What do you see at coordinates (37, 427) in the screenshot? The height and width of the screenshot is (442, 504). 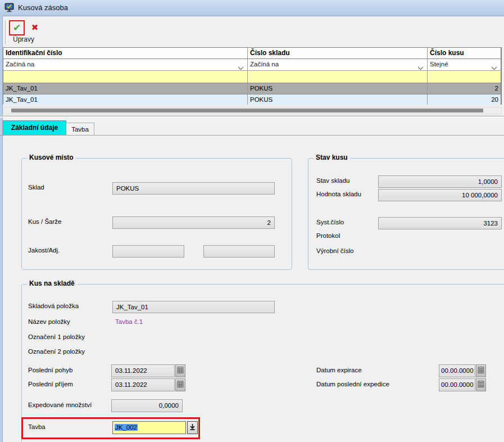 I see `tavba-label: Tavba` at bounding box center [37, 427].